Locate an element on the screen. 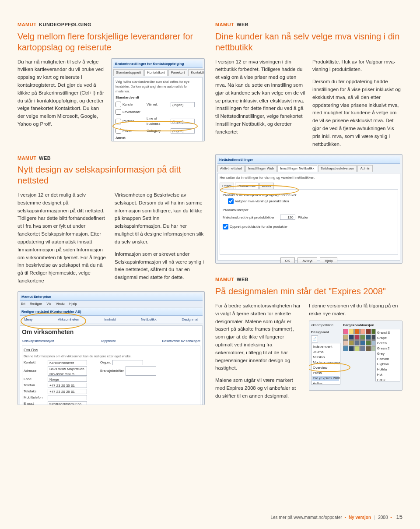 The height and width of the screenshot is (529, 420). screenshot-designmal: eksempelbilde Designmal 📄 IndependentJou… is located at coordinates (356, 356).